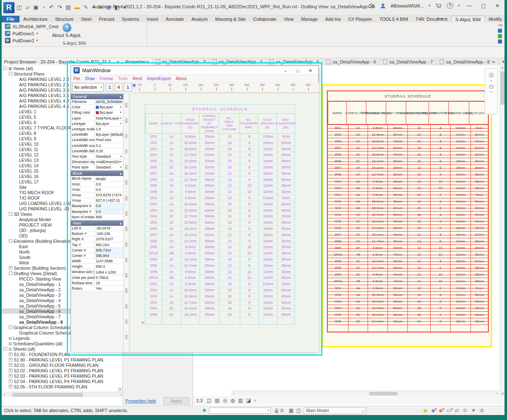 This screenshot has height=420, width=507. I want to click on tab-close-icon: ✕, so click(493, 62).